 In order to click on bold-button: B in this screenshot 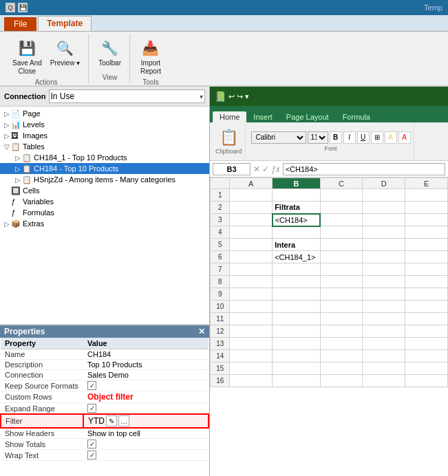, I will do `click(336, 138)`.